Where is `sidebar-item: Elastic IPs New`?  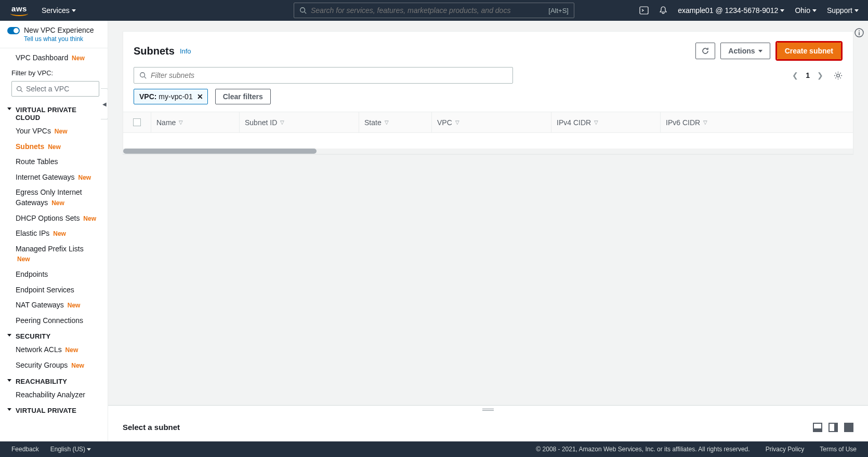 sidebar-item: Elastic IPs New is located at coordinates (54, 234).